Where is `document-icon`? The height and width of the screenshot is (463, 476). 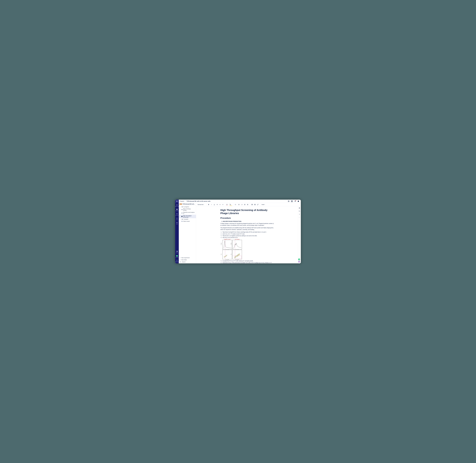
document-icon is located at coordinates (182, 221).